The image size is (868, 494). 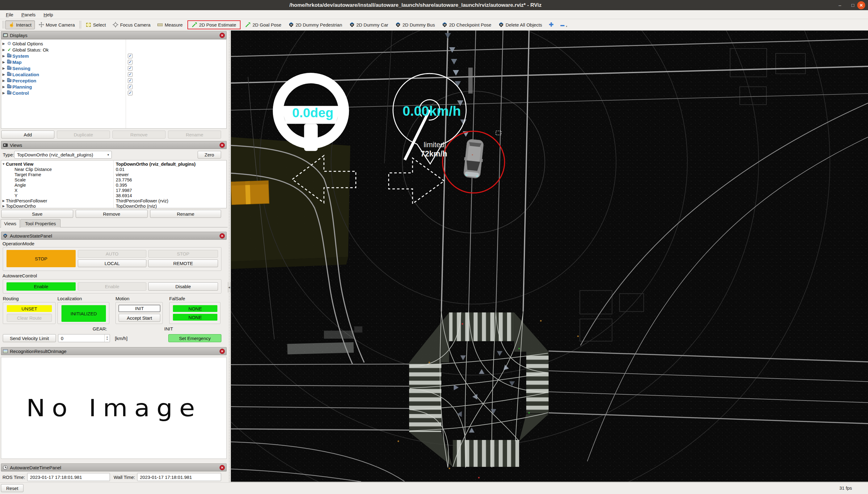 What do you see at coordinates (861, 5) in the screenshot?
I see `close-button: ✕` at bounding box center [861, 5].